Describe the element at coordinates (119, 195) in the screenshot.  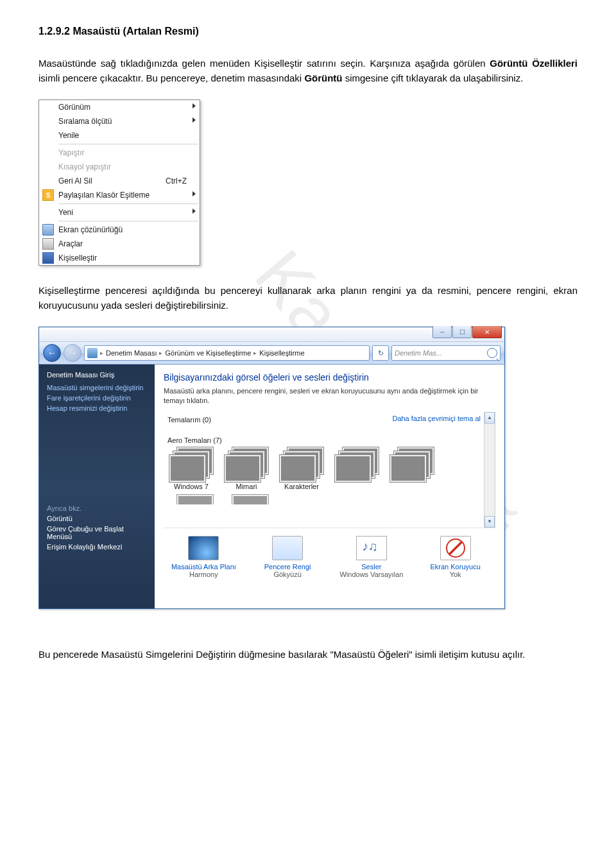
I see `menu-item-paylasilan-klasor: S Paylaşılan Klasör Eşitleme` at that location.